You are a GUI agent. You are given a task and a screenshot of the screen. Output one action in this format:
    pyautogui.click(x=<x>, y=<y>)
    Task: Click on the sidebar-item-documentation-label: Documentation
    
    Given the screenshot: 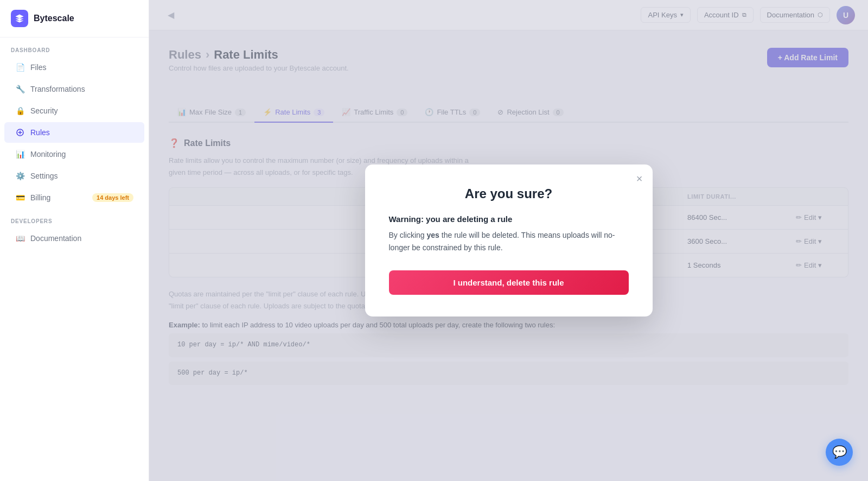 What is the action you would take?
    pyautogui.click(x=56, y=238)
    